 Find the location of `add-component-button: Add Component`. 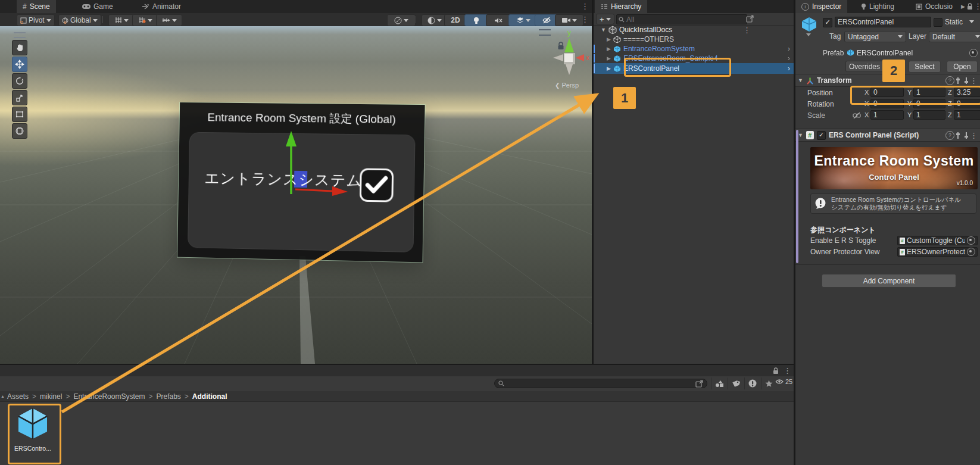

add-component-button: Add Component is located at coordinates (889, 281).